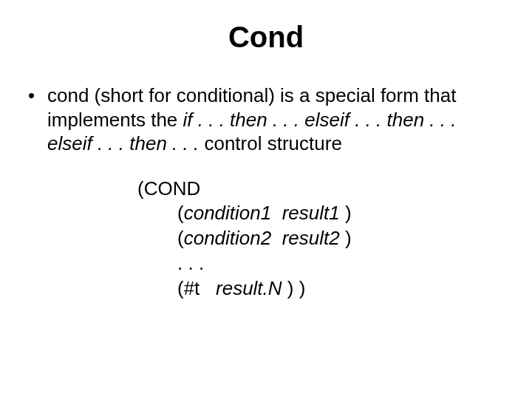 The height and width of the screenshot is (399, 532). I want to click on code-l3-open: (, so click(180, 238).